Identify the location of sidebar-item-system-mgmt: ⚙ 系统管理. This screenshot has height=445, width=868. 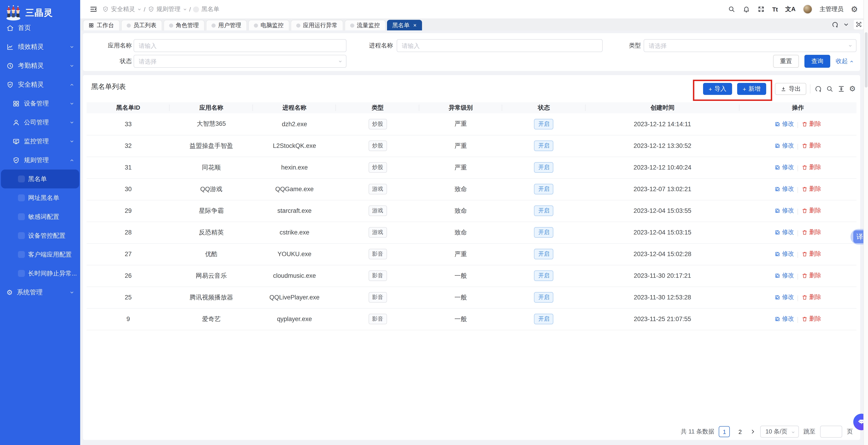
(40, 292).